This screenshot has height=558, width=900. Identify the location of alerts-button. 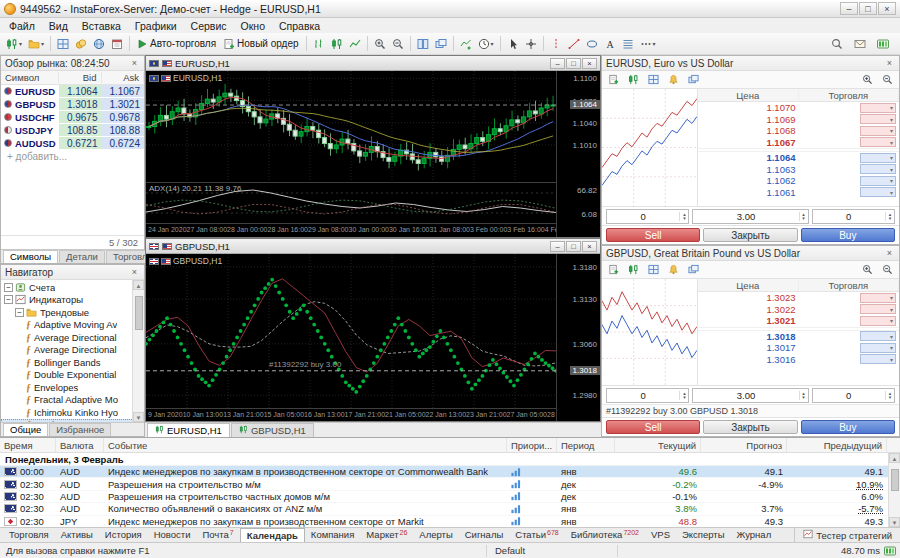
(674, 80).